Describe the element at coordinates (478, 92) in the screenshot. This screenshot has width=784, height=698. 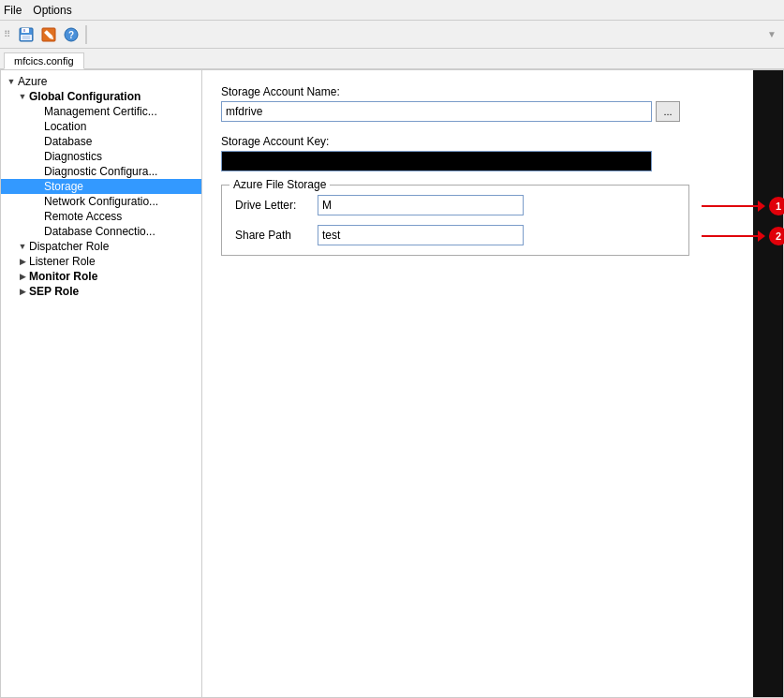
I see `storage-account-name-label: Storage Account Name:` at that location.